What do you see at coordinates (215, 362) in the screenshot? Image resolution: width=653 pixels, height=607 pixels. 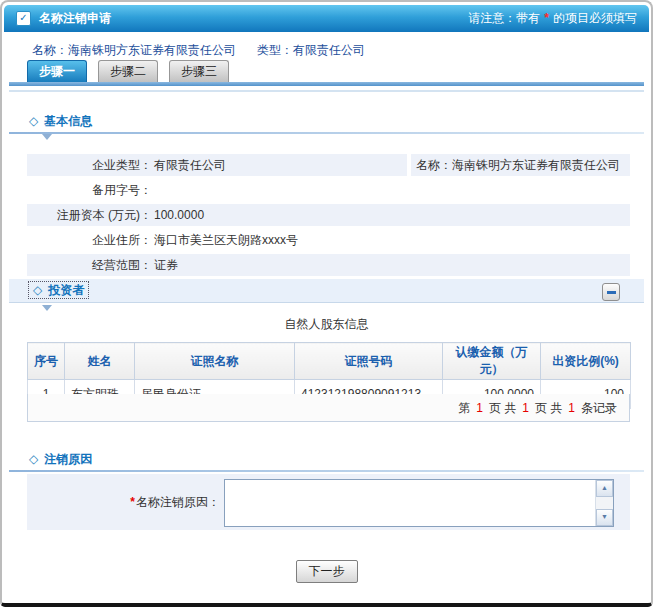 I see `col-header-cert-name: 证照名称` at bounding box center [215, 362].